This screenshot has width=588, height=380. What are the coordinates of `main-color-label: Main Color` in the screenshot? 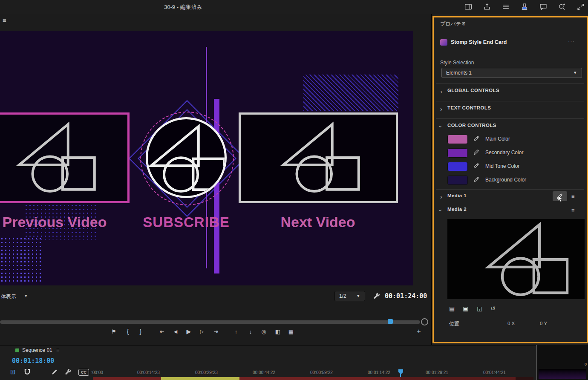 It's located at (498, 139).